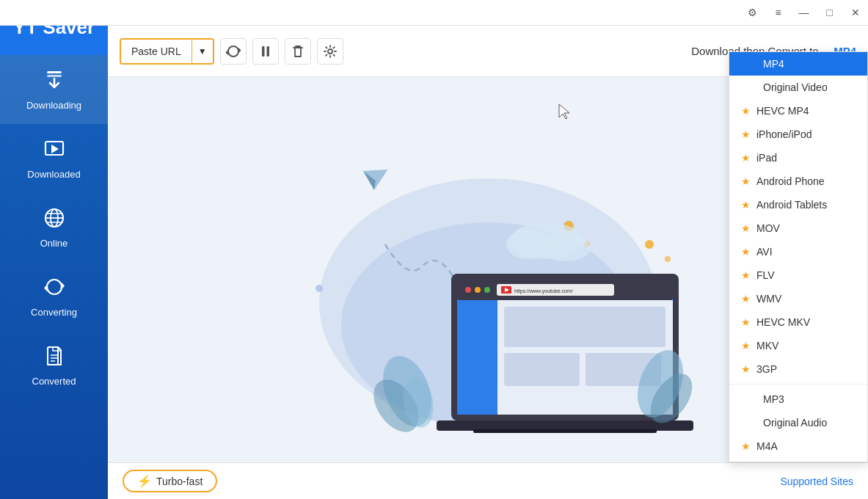 This screenshot has width=868, height=499. What do you see at coordinates (203, 51) in the screenshot?
I see `paste-url-dropdown-arrow: ▼` at bounding box center [203, 51].